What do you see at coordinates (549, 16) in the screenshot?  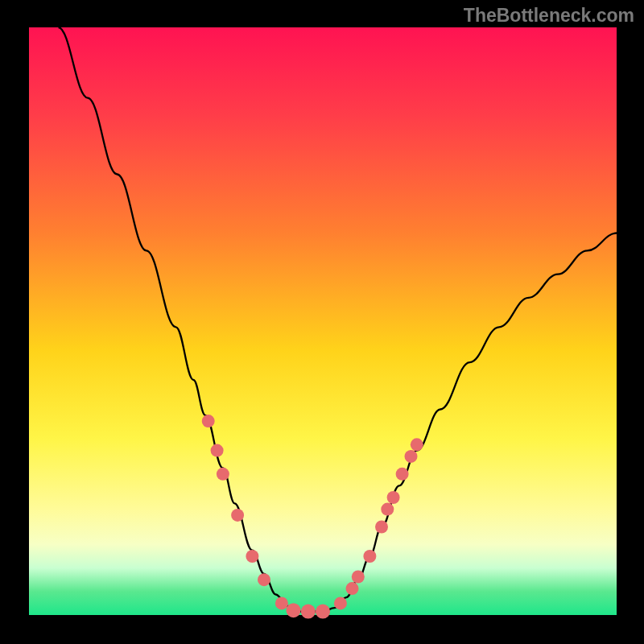 I see `watermark: TheBottleneck.com` at bounding box center [549, 16].